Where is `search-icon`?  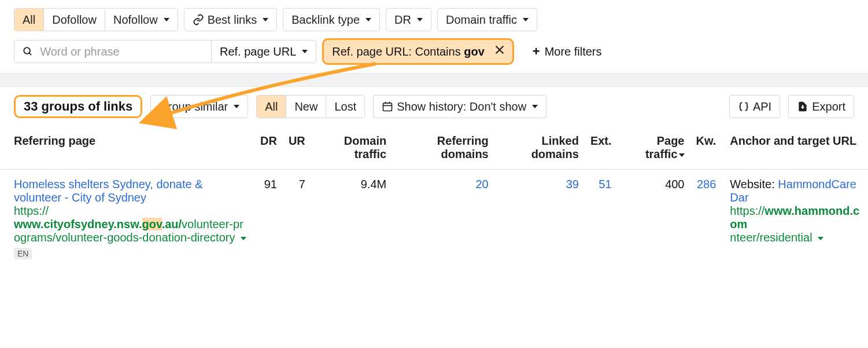 search-icon is located at coordinates (28, 52).